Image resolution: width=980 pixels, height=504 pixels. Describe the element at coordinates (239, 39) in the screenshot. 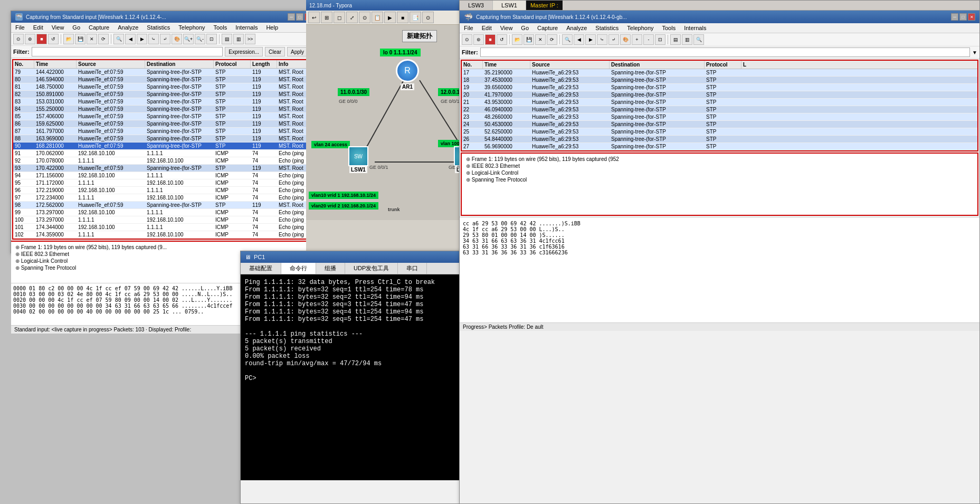

I see `toolbar-pane2: ▥` at that location.